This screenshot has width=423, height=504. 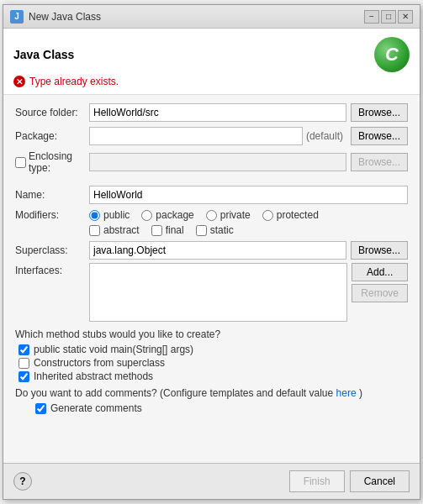 I want to click on enclosing-type-input, so click(x=218, y=162).